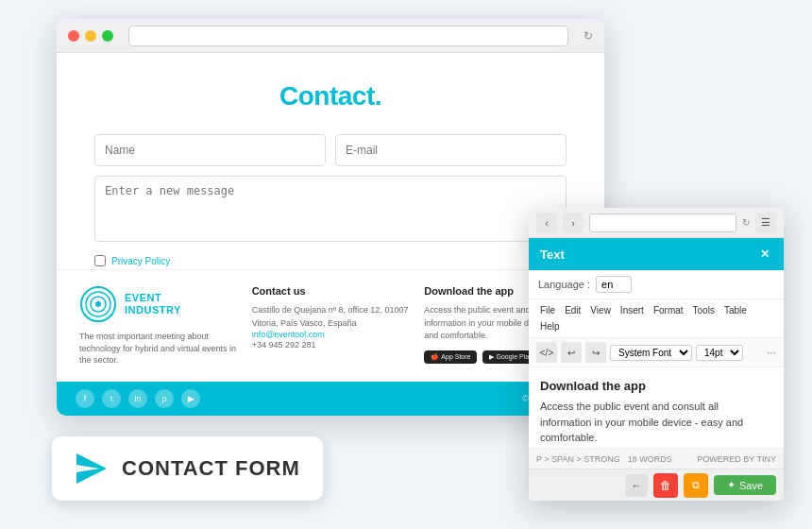 This screenshot has height=529, width=812. What do you see at coordinates (159, 326) in the screenshot?
I see `footer-brand: EVENT INDUSTRY The most important meetin…` at bounding box center [159, 326].